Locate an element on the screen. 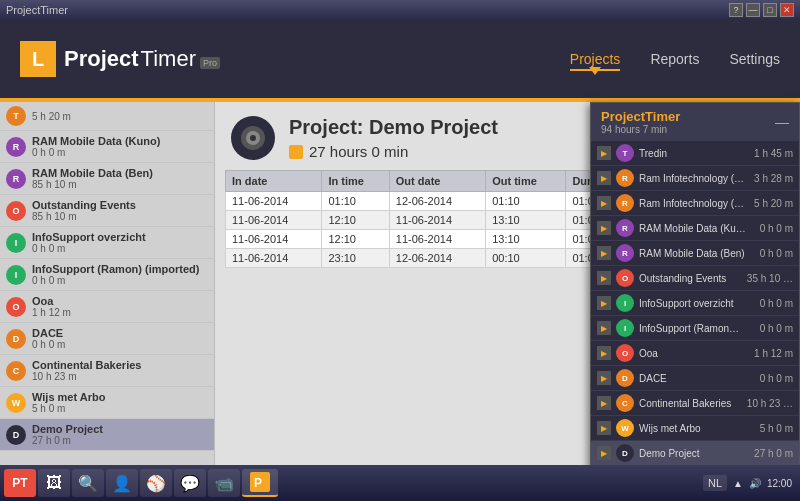  fp-item-time-7: 0 h 0 m is located at coordinates (776, 328).